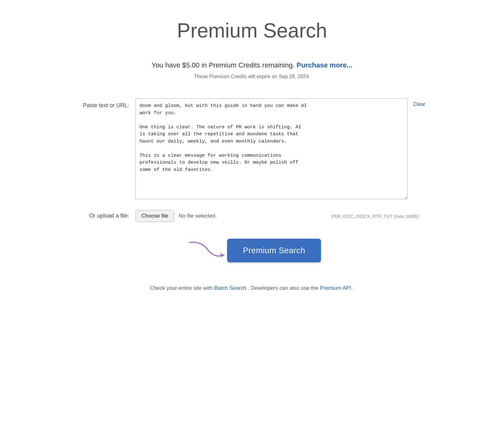 Image resolution: width=504 pixels, height=432 pixels. I want to click on arrow-wrapper, so click(208, 250).